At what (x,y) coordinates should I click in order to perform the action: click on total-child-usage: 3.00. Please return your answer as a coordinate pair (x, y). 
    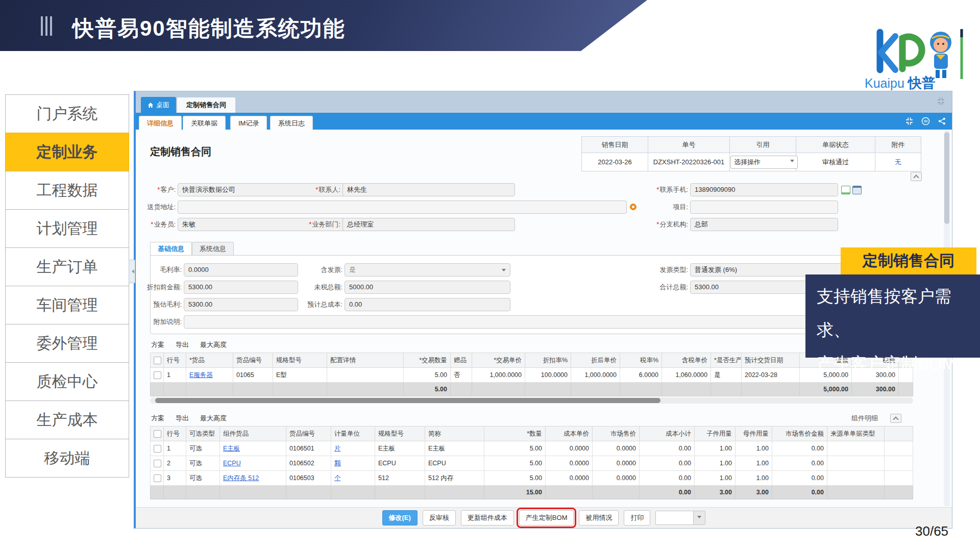
    Looking at the image, I should click on (715, 493).